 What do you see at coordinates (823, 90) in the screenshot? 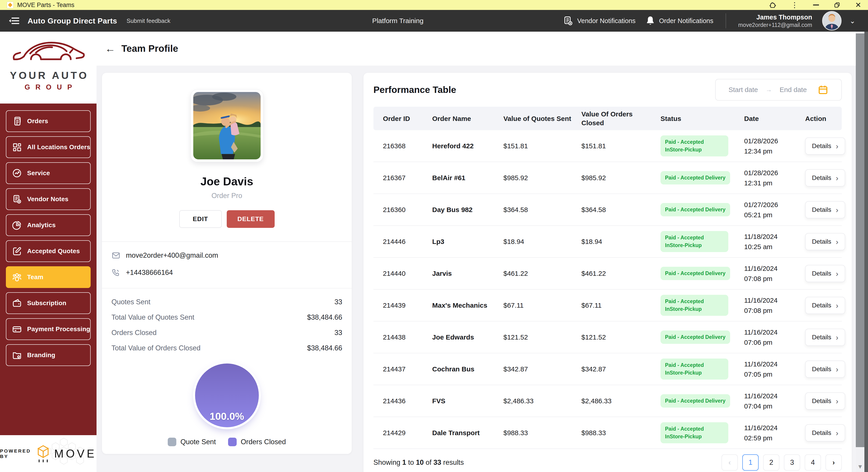
I see `calendar-icon` at bounding box center [823, 90].